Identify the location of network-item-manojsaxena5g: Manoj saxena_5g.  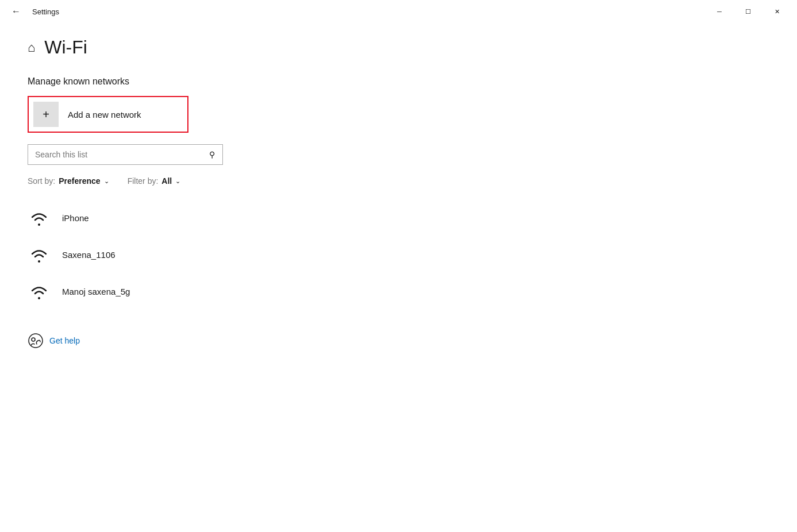
(399, 291).